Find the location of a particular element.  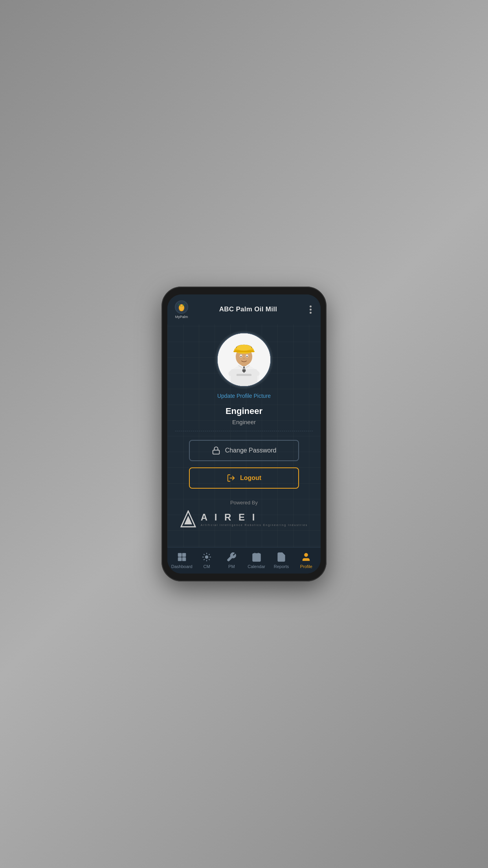

airei-brand-name: A I R E I is located at coordinates (255, 517).